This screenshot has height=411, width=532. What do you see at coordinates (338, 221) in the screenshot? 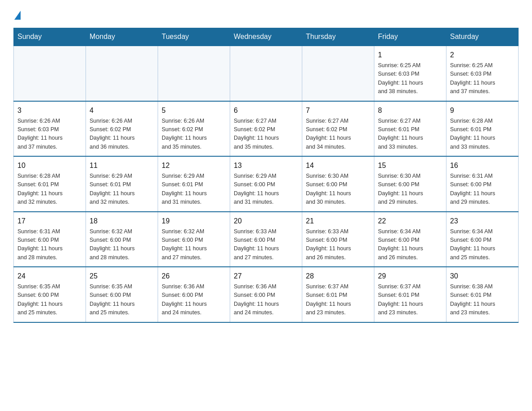
I see `day-number: 21` at bounding box center [338, 221].